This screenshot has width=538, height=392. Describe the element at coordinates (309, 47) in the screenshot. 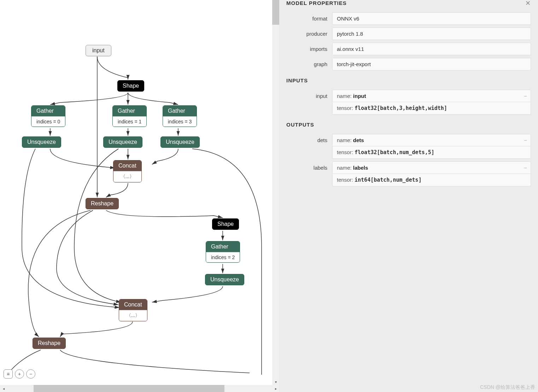

I see `prop-label: imports` at that location.